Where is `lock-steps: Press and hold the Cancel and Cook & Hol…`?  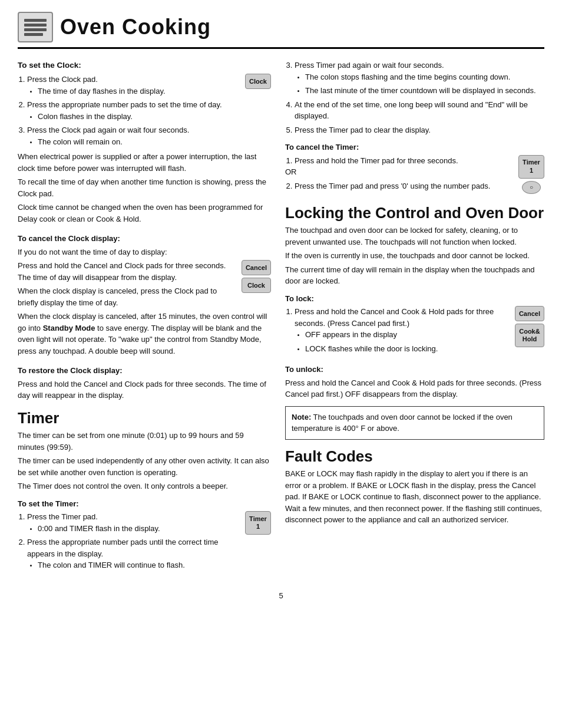 lock-steps: Press and hold the Cancel and Cook & Hol… is located at coordinates (415, 330).